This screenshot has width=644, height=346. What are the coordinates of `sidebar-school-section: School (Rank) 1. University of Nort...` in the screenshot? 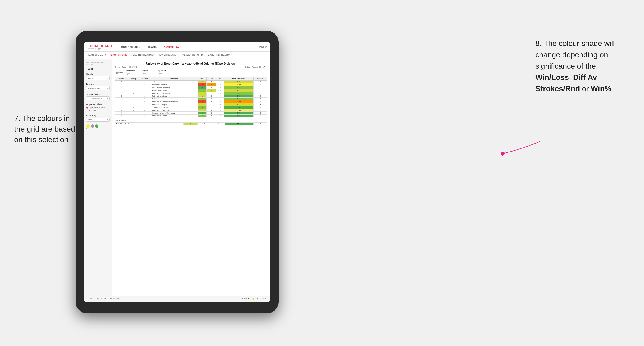 It's located at (98, 97).